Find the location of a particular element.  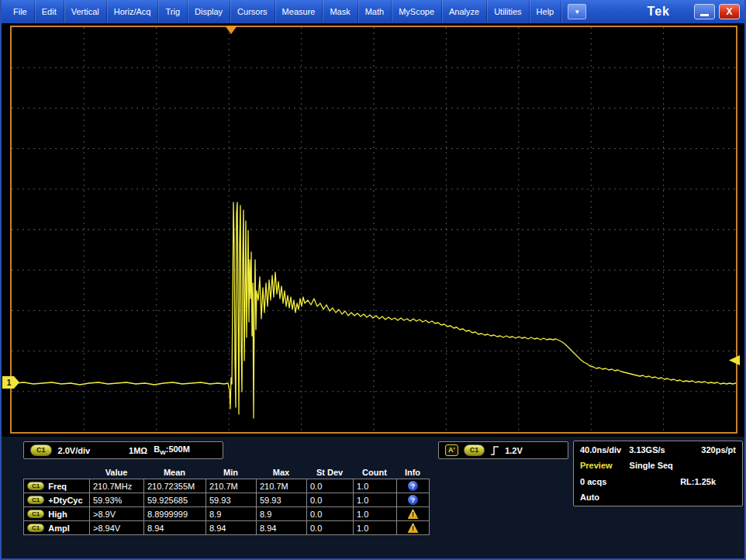

mean-cell: 8.8999999 is located at coordinates (175, 514).